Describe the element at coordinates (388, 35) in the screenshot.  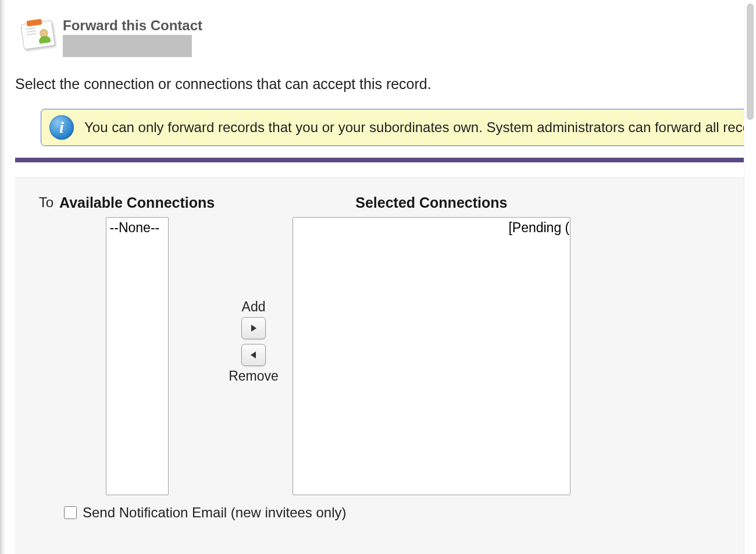
I see `page-header: Forward this Contact` at that location.